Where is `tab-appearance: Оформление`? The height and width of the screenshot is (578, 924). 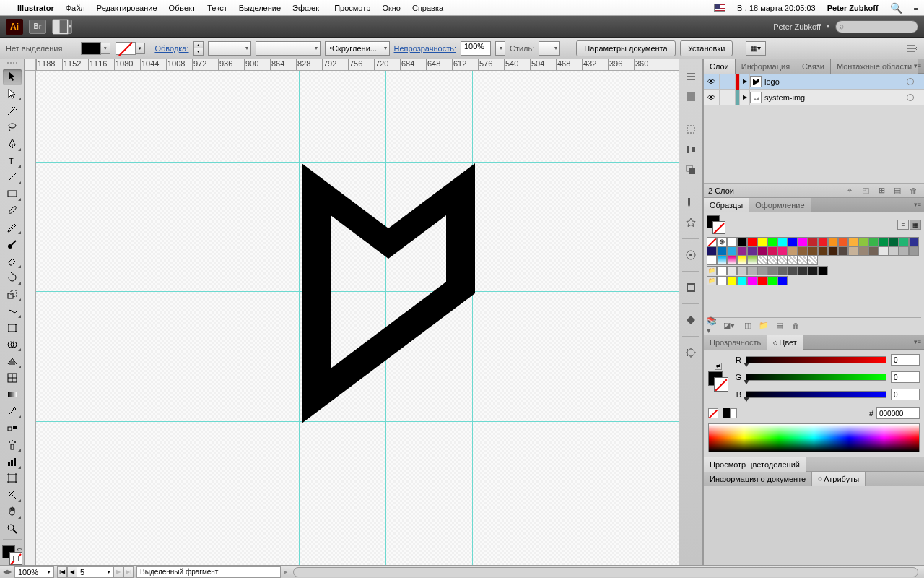 tab-appearance: Оформление is located at coordinates (780, 205).